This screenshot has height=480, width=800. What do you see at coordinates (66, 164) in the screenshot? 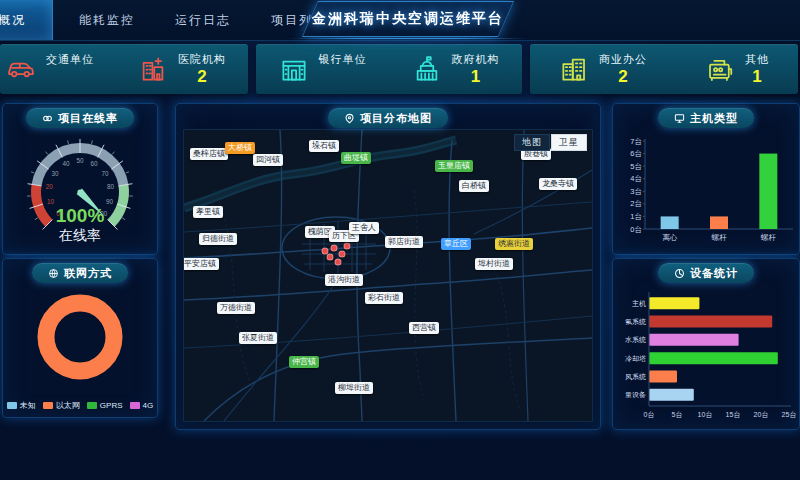
I see `svg-text: 40` at bounding box center [66, 164].